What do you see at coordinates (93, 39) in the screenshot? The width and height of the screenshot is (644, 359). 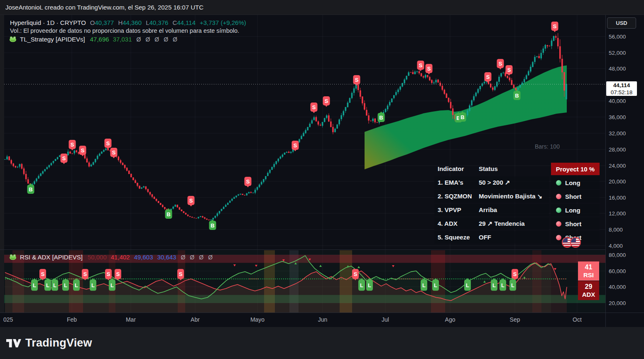 I see `strategy-legend: TL_Strategy [APIDEVs] 47,696 37,031 ØØØØ…` at bounding box center [93, 39].